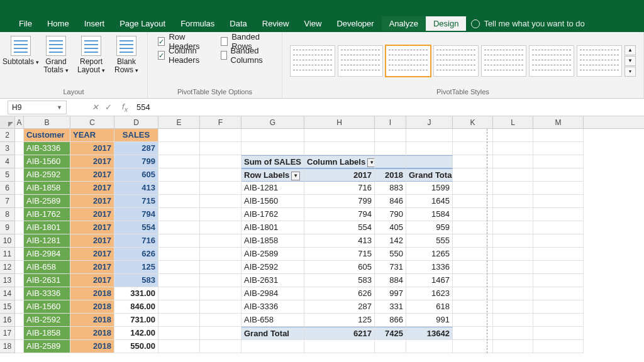  What do you see at coordinates (340, 228) in the screenshot?
I see `cell: 554` at bounding box center [340, 228].